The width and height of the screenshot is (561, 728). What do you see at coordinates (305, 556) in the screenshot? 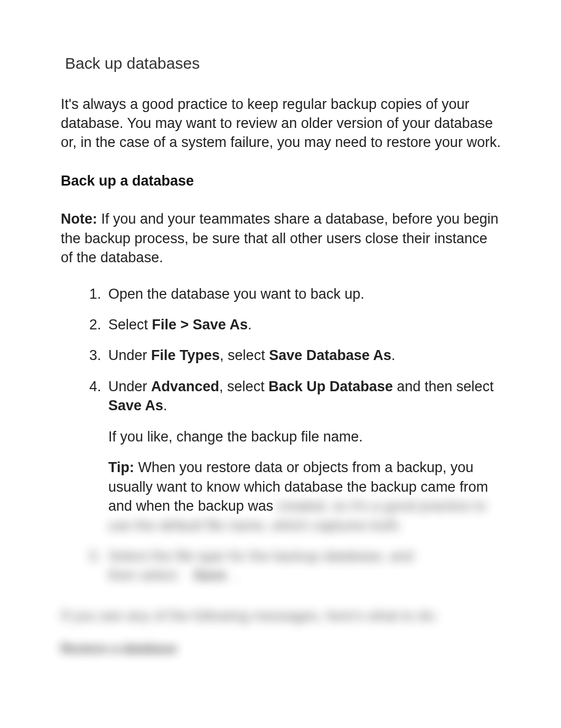
I see `step-5-line1: Select the file type for the backup data…` at bounding box center [305, 556].